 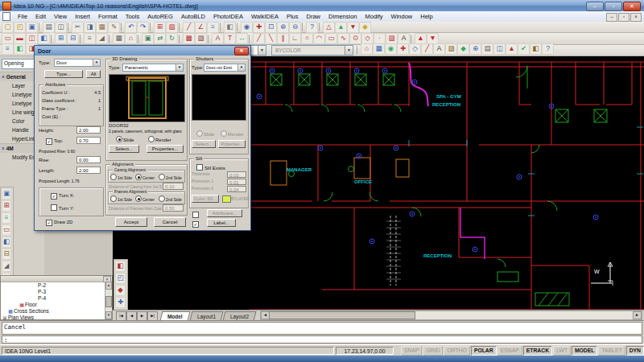 What do you see at coordinates (230, 39) in the screenshot?
I see `toolbar-icon: T` at bounding box center [230, 39].